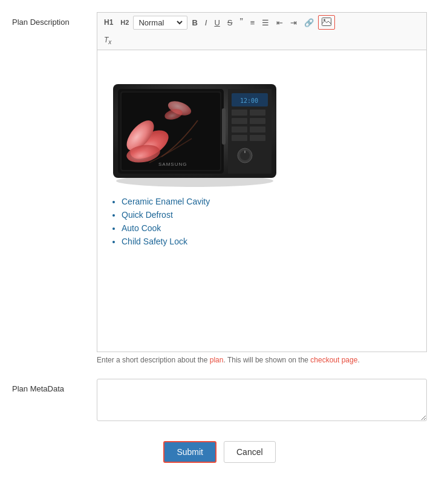 This screenshot has width=439, height=504. I want to click on italic-button: I, so click(206, 23).